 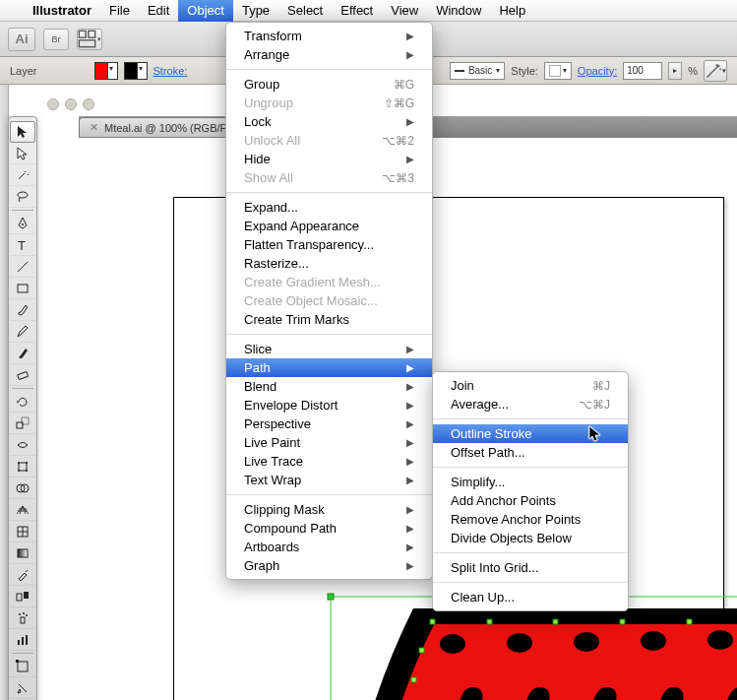 What do you see at coordinates (675, 71) in the screenshot?
I see `opacity-stepper: ▸` at bounding box center [675, 71].